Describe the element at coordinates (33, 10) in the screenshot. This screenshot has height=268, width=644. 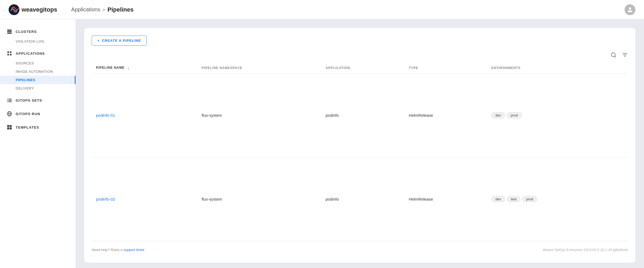
I see `logo: weavegitops` at that location.